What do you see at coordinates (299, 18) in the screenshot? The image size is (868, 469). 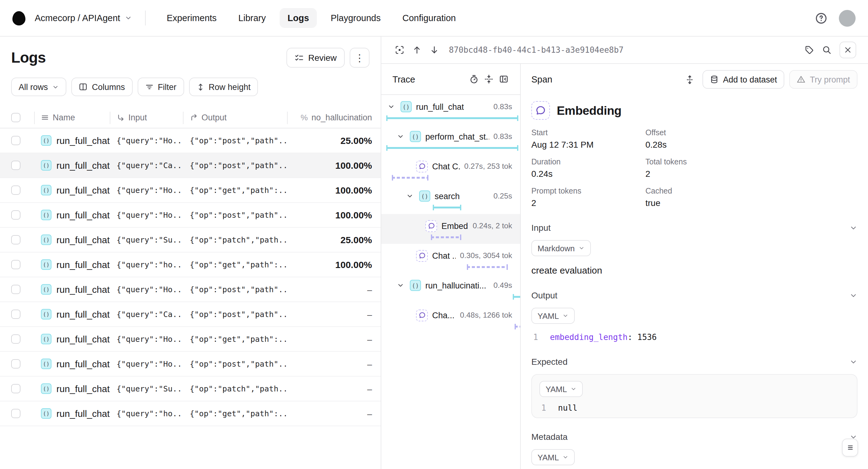 I see `tab-logs: Logs` at bounding box center [299, 18].